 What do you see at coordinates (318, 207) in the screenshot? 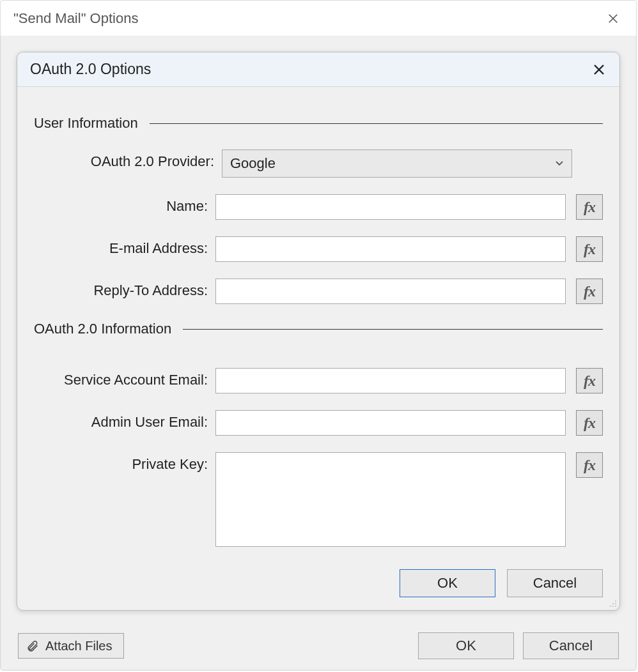
I see `row-name: Name: fx` at bounding box center [318, 207].